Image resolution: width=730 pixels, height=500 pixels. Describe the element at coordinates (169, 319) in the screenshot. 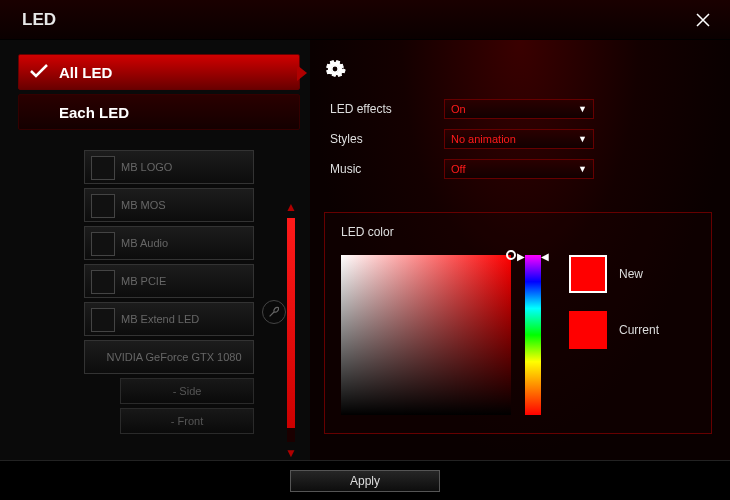

I see `device-mb-extend: MB Extend LED` at that location.